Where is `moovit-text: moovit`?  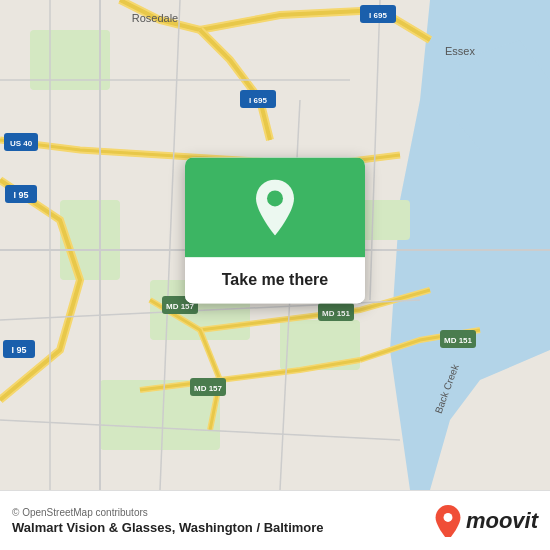
moovit-text: moovit is located at coordinates (502, 521).